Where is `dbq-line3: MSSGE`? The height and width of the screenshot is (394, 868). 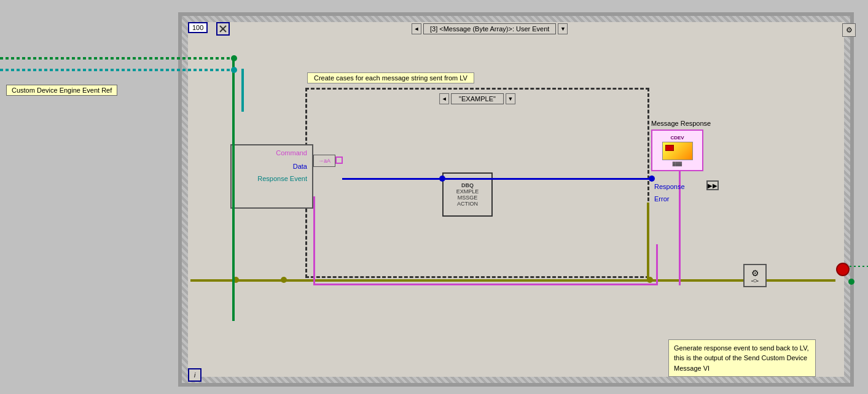 dbq-line3: MSSGE is located at coordinates (468, 198).